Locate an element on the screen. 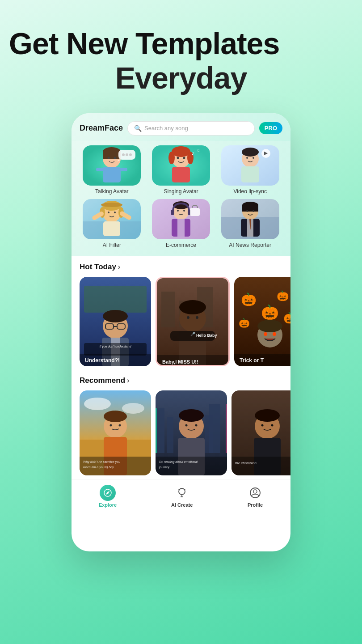  category-talking-avatar: Talking Avatar is located at coordinates (112, 170).